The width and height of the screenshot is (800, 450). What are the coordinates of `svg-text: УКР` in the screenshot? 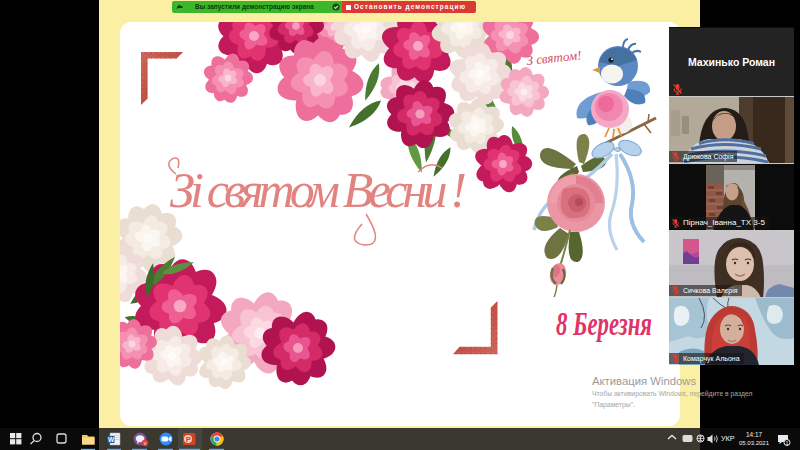 It's located at (728, 438).